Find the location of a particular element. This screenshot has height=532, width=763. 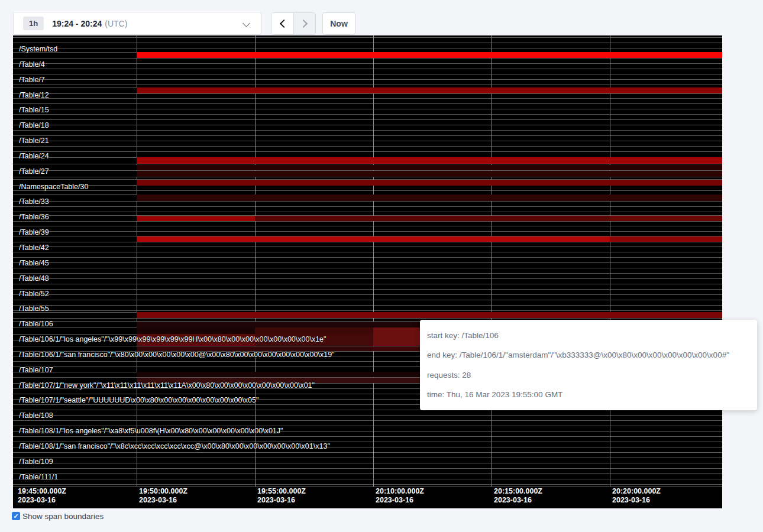

show-span-boundaries-checkbox: ✓ is located at coordinates (16, 516).